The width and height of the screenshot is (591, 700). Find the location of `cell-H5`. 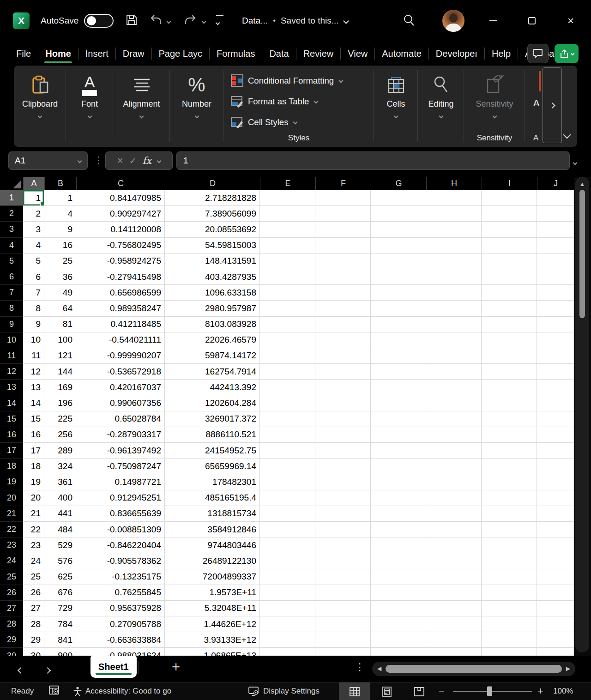

cell-H5 is located at coordinates (454, 261).